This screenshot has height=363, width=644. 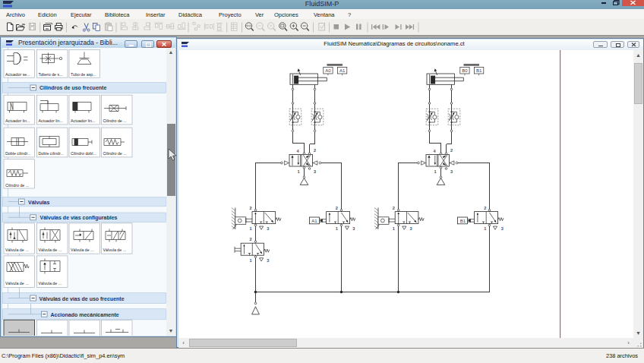 What do you see at coordinates (84, 74) in the screenshot?
I see `svg-text: Tubo de asp...` at bounding box center [84, 74].